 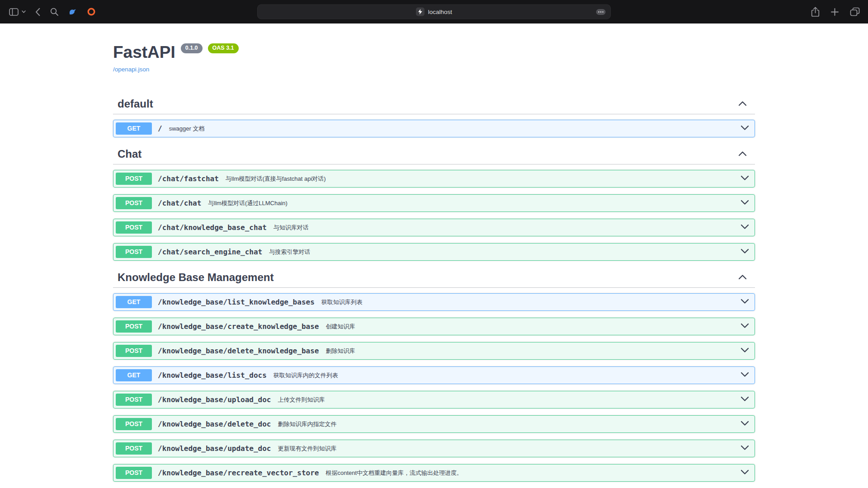 I want to click on operation-row: POST /knowledge_base/upload_doc 上传文件到知识库, so click(x=434, y=399).